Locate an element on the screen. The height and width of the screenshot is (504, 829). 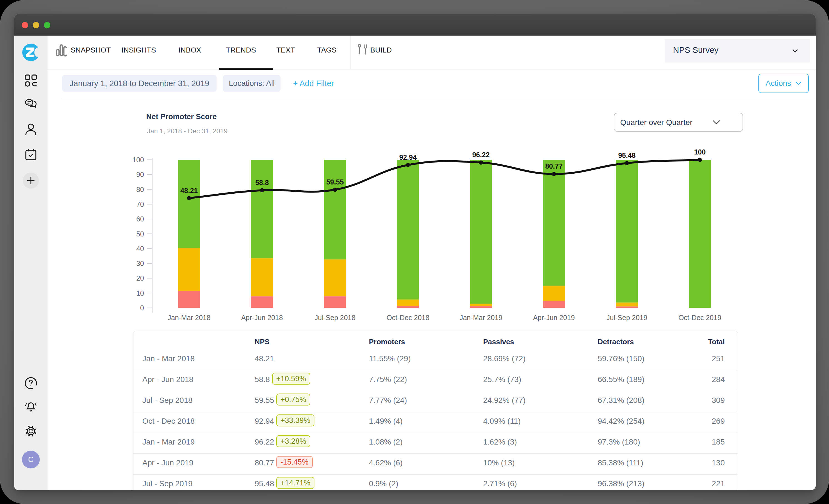
svg-text: 96.22 is located at coordinates (481, 155).